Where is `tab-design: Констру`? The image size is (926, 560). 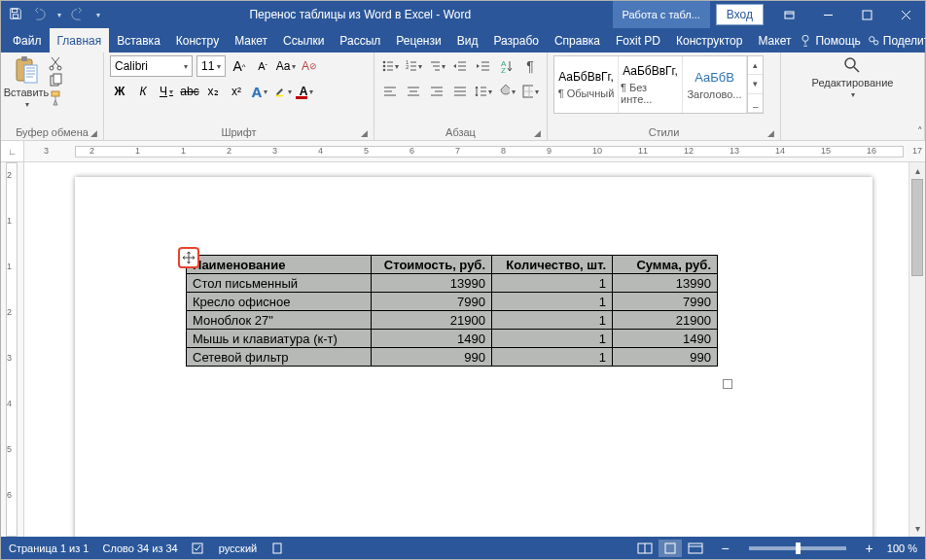 tab-design: Констру is located at coordinates (197, 41).